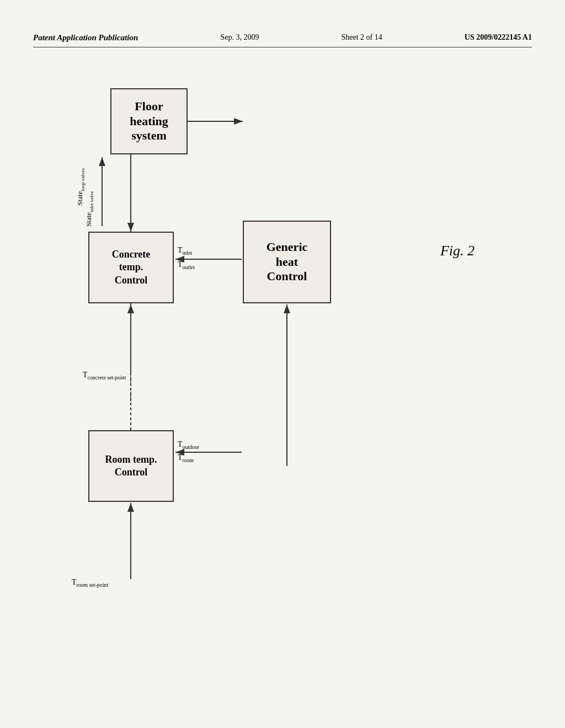  Describe the element at coordinates (149, 136) in the screenshot. I see `floor-heating-line3: system` at that location.